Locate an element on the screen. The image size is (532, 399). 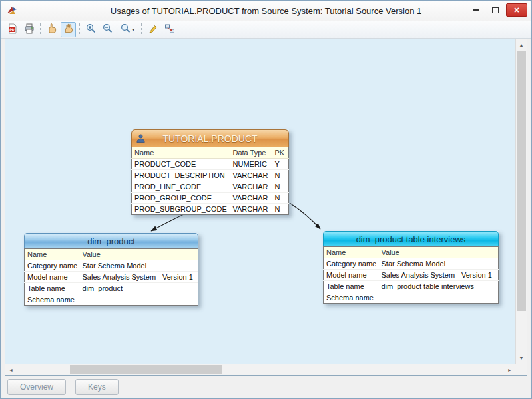
table-row: PROD_GROUP_CODE VARCHAR N is located at coordinates (210, 199).